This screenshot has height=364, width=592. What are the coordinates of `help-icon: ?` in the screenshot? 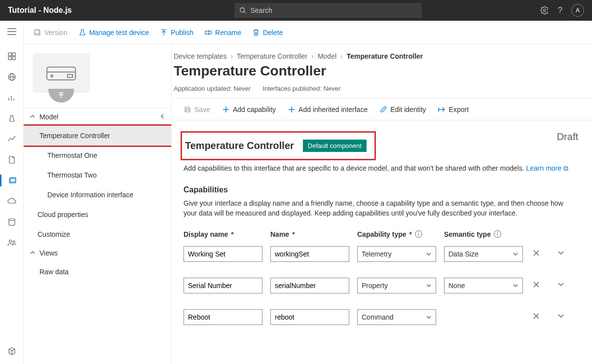 It's located at (560, 10).